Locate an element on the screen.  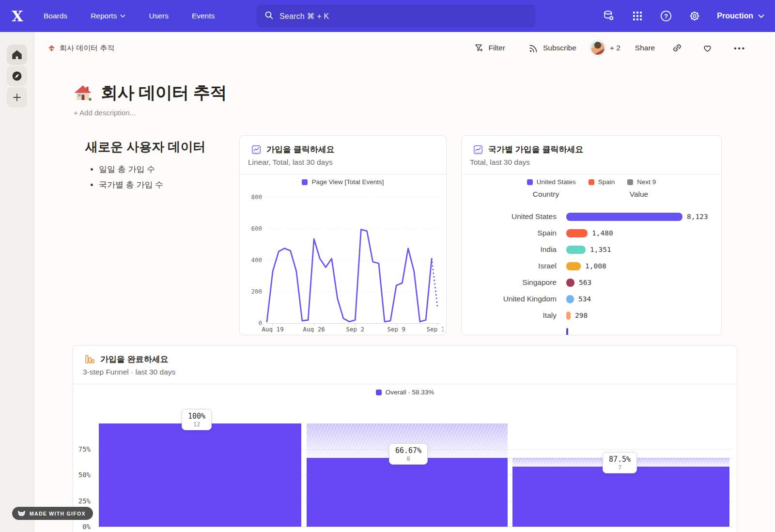
funnel-ytick: 75% is located at coordinates (80, 449).